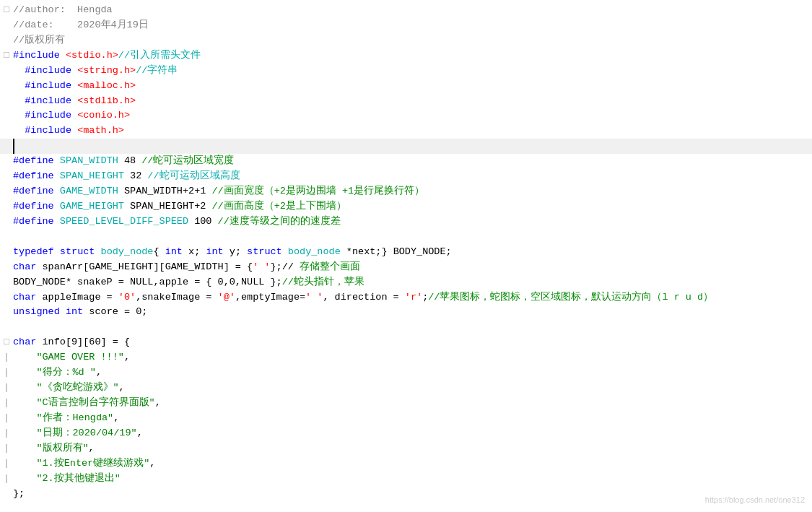 Image resolution: width=812 pixels, height=512 pixels. What do you see at coordinates (413, 373) in the screenshot?
I see `code-25: "得分：%d ",` at bounding box center [413, 373].